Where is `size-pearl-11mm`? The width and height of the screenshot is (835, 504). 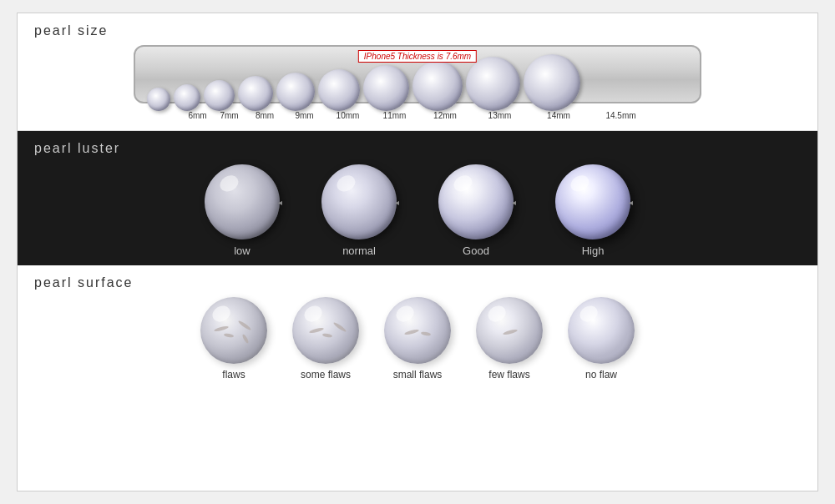
size-pearl-11mm is located at coordinates (339, 90).